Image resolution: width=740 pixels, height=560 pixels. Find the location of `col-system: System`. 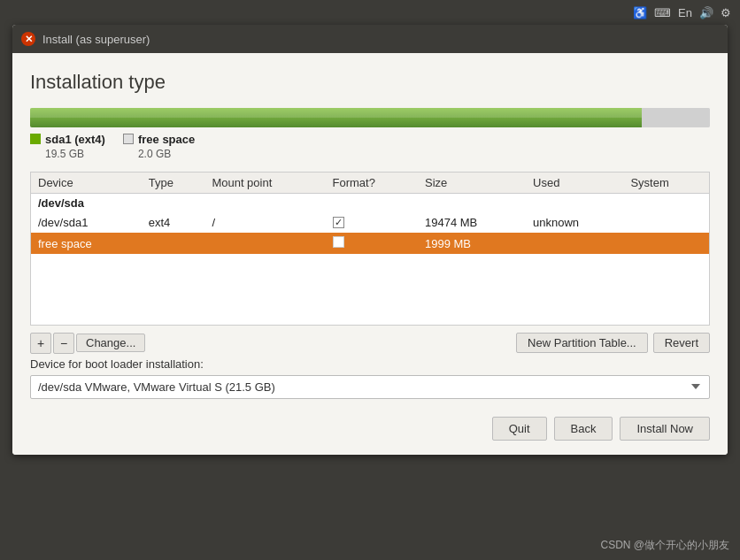

col-system: System is located at coordinates (666, 183).